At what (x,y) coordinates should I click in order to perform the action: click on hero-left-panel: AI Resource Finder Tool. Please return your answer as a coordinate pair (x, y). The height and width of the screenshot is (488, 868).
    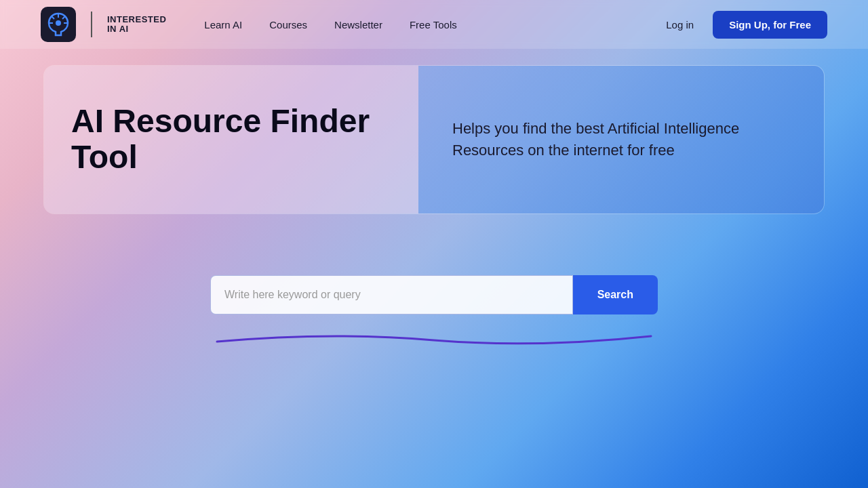
    Looking at the image, I should click on (231, 140).